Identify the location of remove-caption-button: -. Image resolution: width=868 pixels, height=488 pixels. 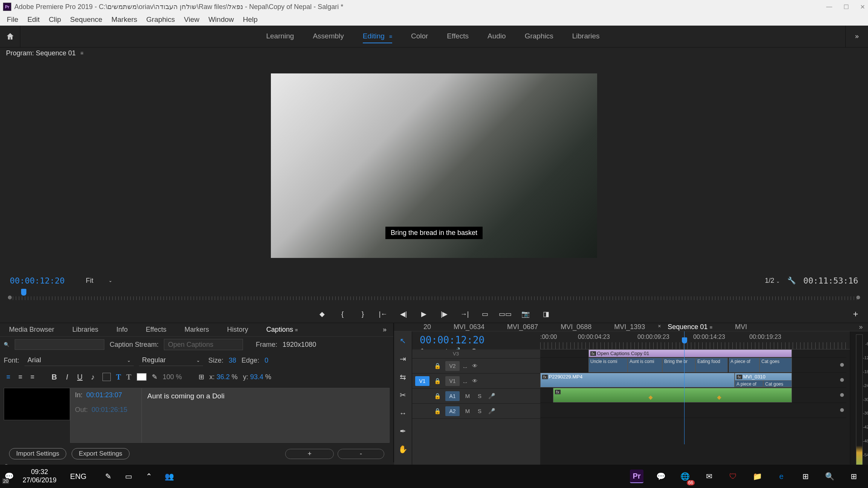
(361, 454).